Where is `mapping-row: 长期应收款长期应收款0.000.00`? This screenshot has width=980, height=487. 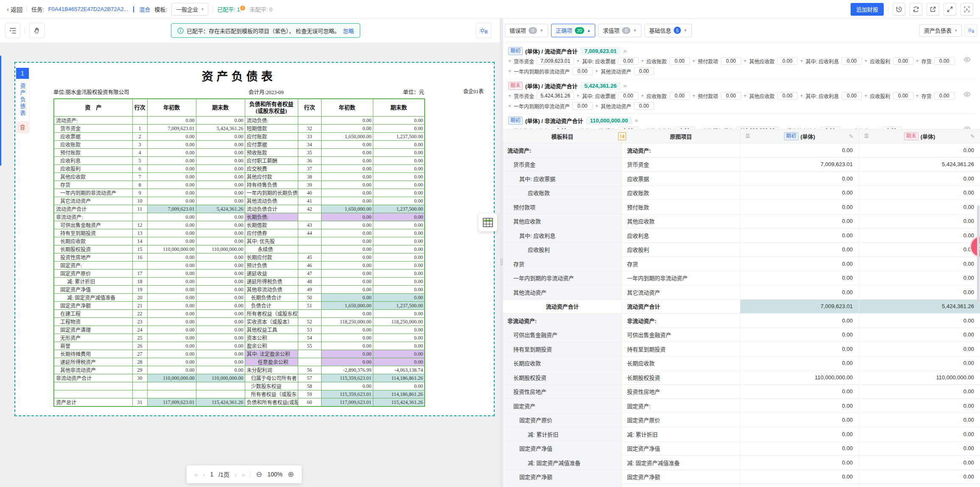
mapping-row: 长期应收款长期应收款0.000.00 is located at coordinates (742, 364).